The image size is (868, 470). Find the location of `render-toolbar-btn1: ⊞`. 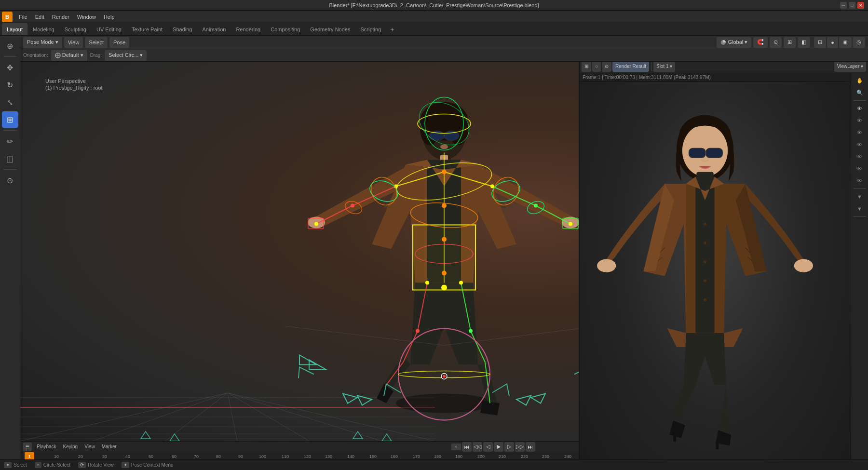

render-toolbar-btn1: ⊞ is located at coordinates (586, 67).